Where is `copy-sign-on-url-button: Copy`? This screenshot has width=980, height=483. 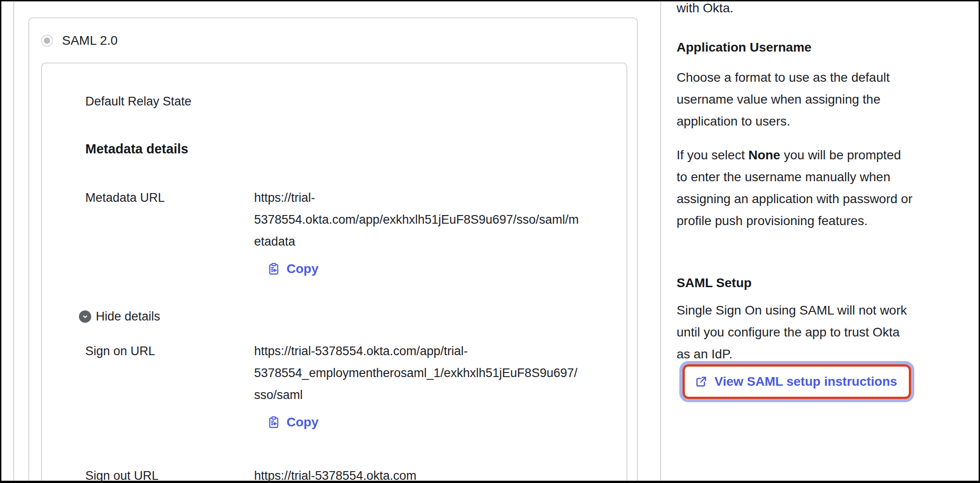 copy-sign-on-url-button: Copy is located at coordinates (293, 422).